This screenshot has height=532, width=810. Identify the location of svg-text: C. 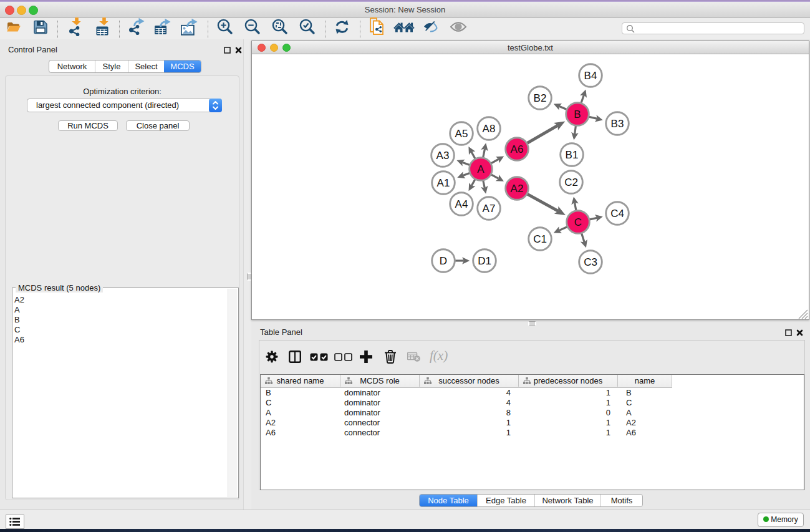
(578, 222).